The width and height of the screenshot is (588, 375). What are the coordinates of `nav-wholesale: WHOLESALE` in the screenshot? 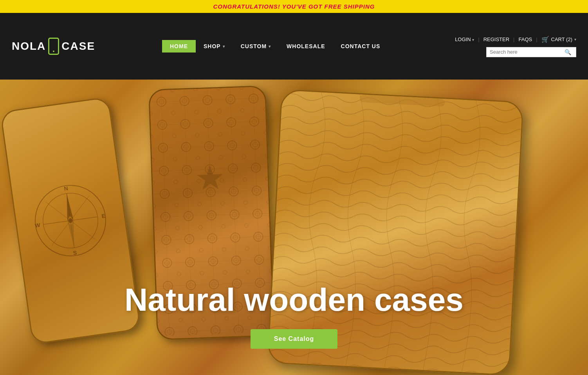 It's located at (306, 46).